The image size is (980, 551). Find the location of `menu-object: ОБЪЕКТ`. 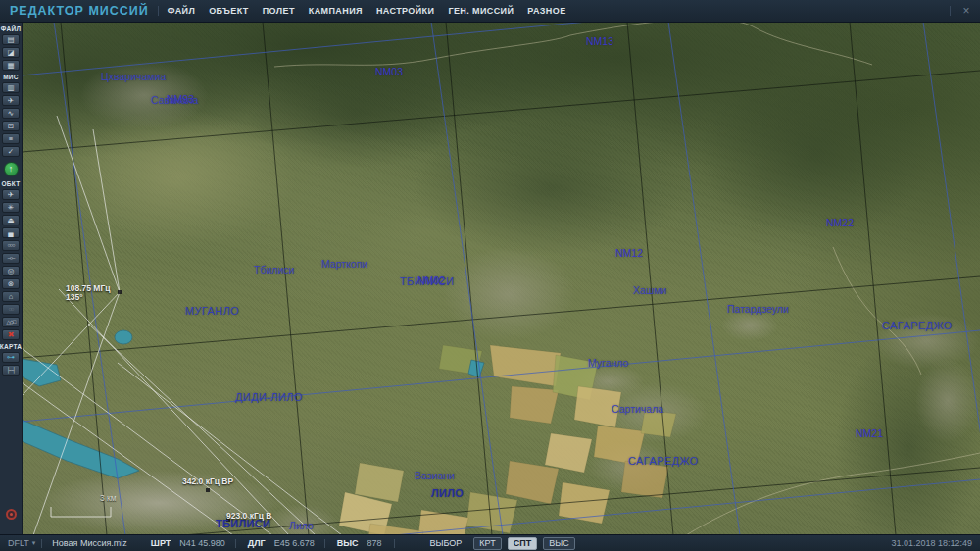

menu-object: ОБЪЕКТ is located at coordinates (229, 11).